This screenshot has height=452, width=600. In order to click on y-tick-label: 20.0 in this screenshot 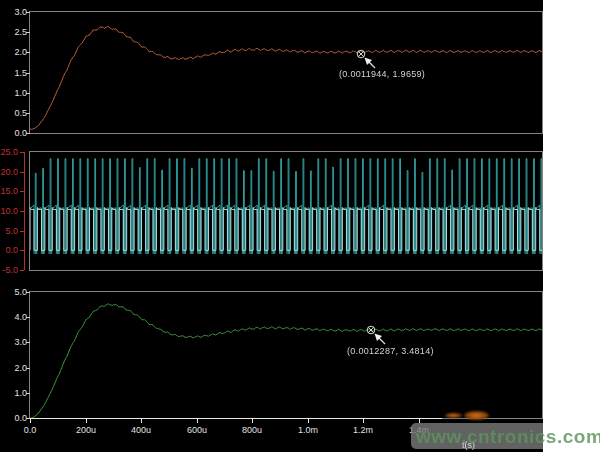, I will do `click(9, 172)`.